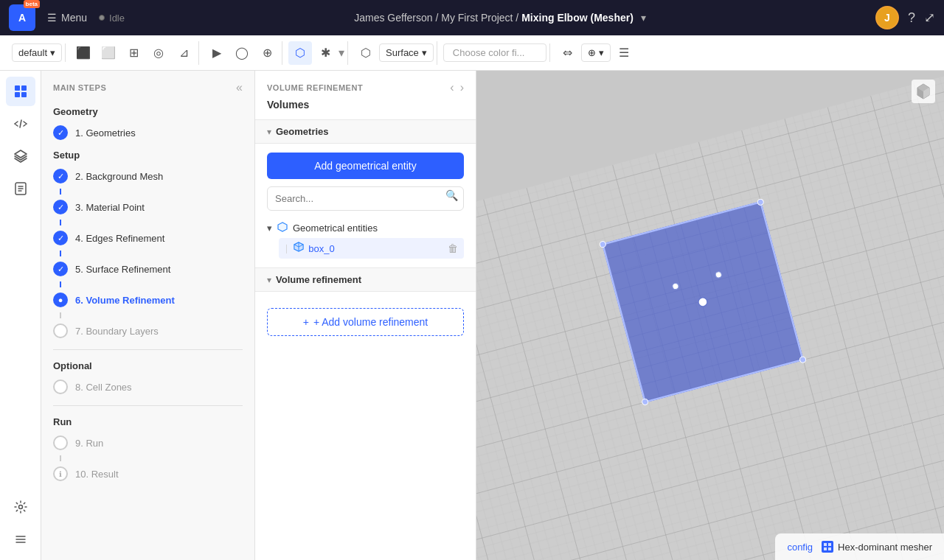  Describe the element at coordinates (366, 318) in the screenshot. I see `volume-refinement-content: + + Add volume refinement` at that location.